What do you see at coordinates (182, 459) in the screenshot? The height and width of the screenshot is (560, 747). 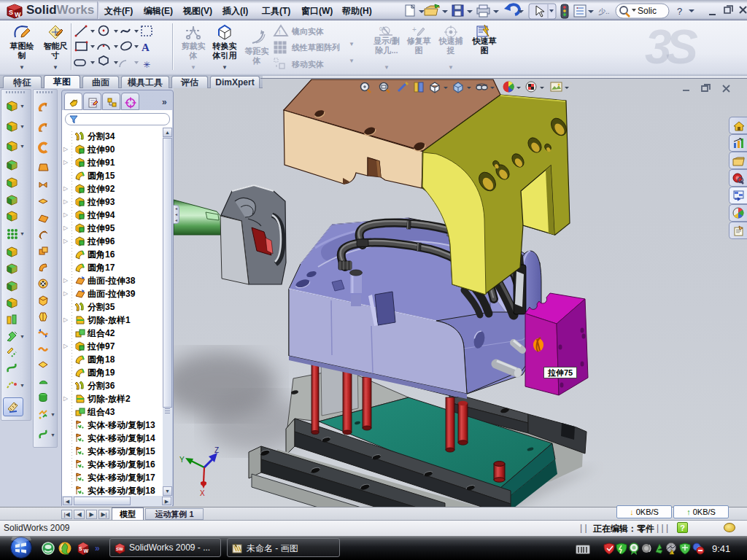 I see `svg-text: Y` at bounding box center [182, 459].